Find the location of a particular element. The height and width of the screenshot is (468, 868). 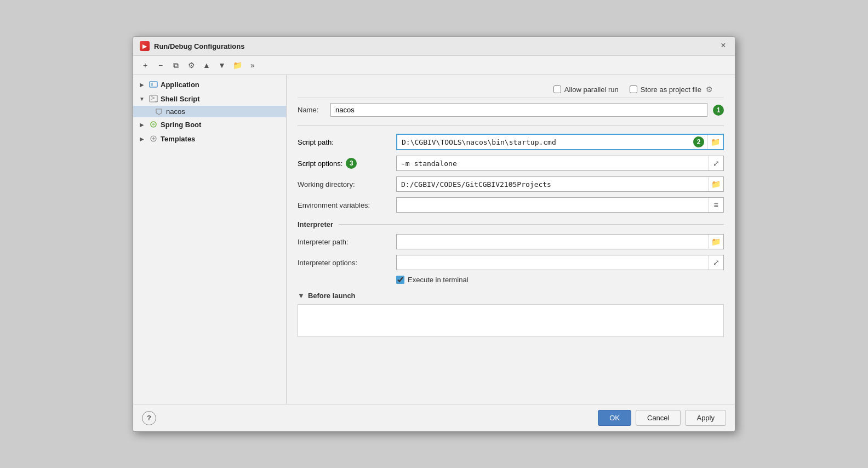

toolbar: + − ⧉ ⚙ ▲ ▼ 📁 » is located at coordinates (434, 66).